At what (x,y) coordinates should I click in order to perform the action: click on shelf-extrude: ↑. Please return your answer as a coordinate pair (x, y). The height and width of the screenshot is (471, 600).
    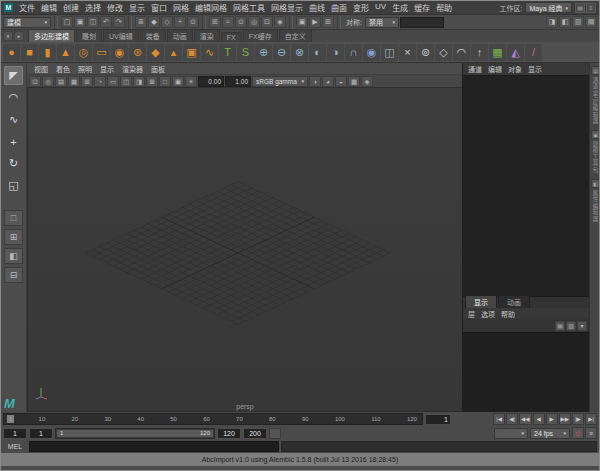
    Looking at the image, I should click on (480, 52).